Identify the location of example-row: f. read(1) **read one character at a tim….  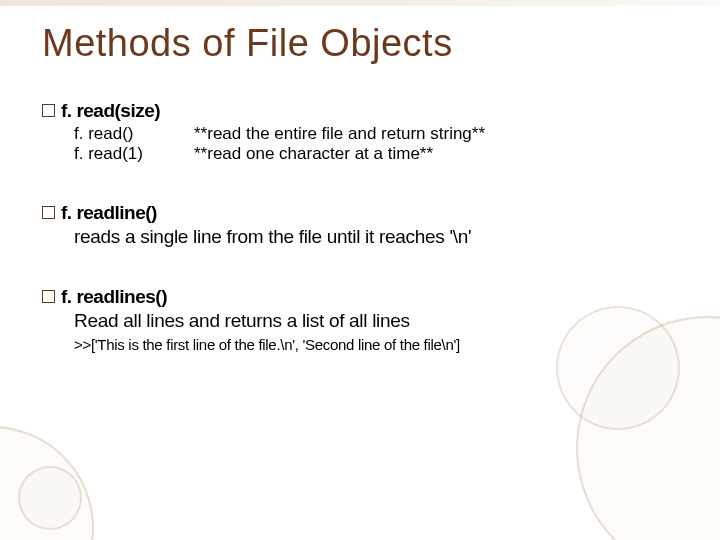
(377, 154).